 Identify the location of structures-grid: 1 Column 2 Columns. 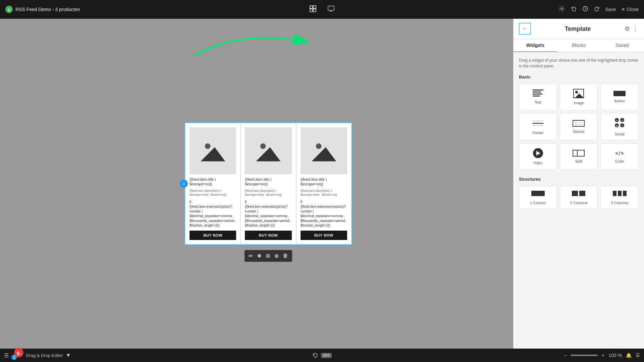
(579, 197).